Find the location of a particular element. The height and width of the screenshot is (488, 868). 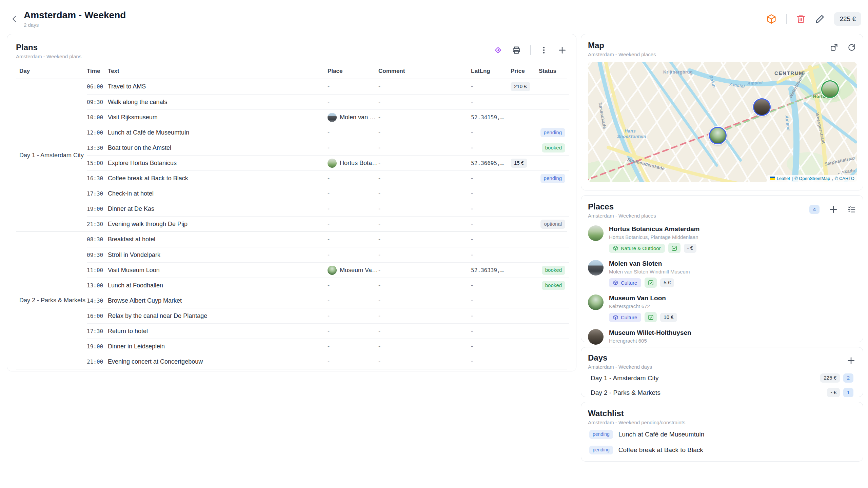

places-title: Places is located at coordinates (622, 207).